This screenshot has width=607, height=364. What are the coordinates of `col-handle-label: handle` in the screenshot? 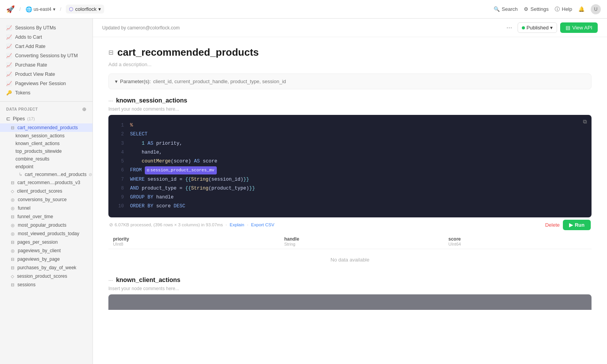 It's located at (292, 239).